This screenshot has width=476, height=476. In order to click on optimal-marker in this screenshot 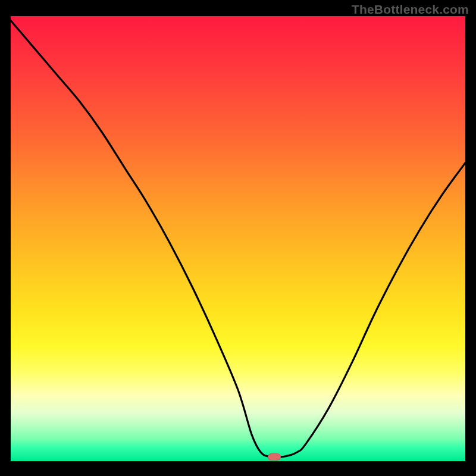, I will do `click(274, 457)`.